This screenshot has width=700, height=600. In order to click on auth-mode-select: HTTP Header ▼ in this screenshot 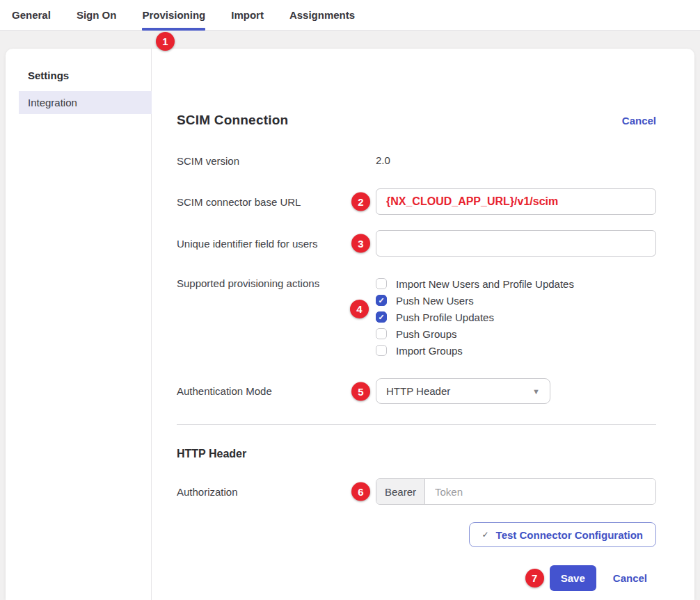, I will do `click(463, 391)`.